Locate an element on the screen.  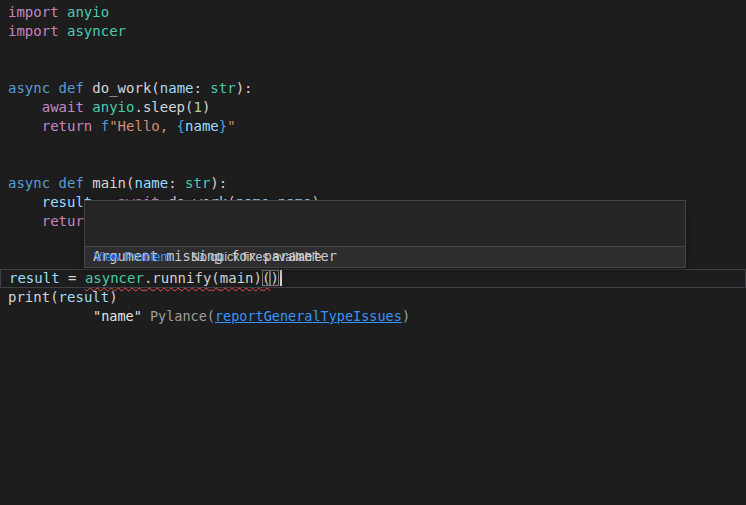
code-token: asyncer is located at coordinates (96, 31).